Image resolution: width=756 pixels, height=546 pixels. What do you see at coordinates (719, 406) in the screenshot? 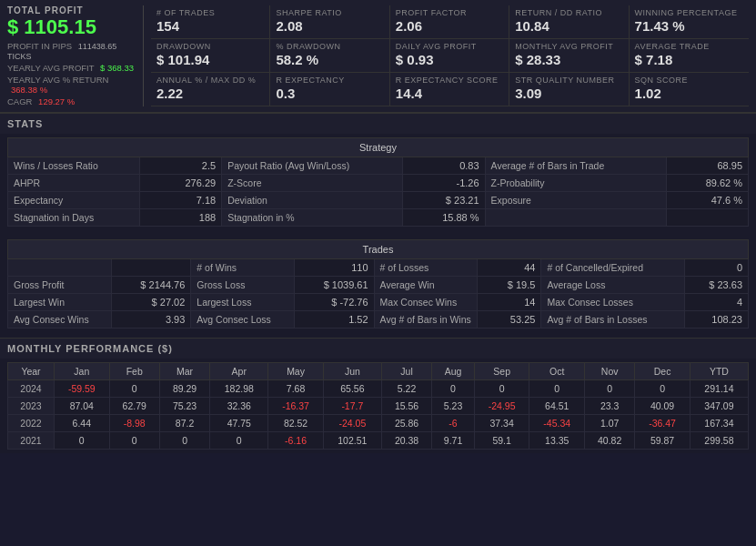
I see `monthly-ytd: 347.09` at bounding box center [719, 406].